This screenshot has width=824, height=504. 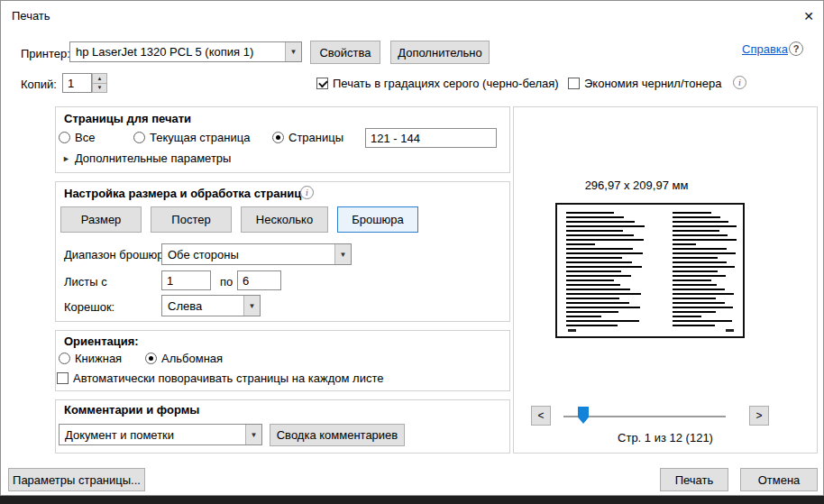 What do you see at coordinates (730, 330) in the screenshot?
I see `preview-folio-right` at bounding box center [730, 330].